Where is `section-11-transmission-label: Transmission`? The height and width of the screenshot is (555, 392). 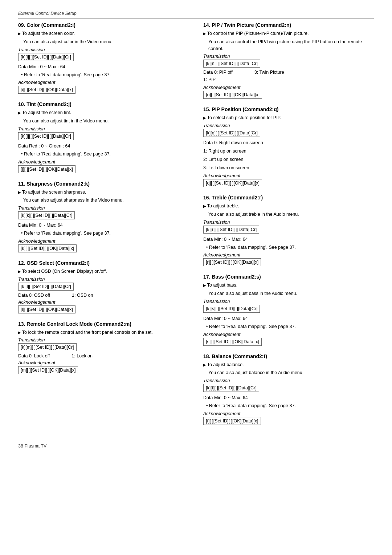 section-11-transmission-label: Transmission is located at coordinates (103, 208).